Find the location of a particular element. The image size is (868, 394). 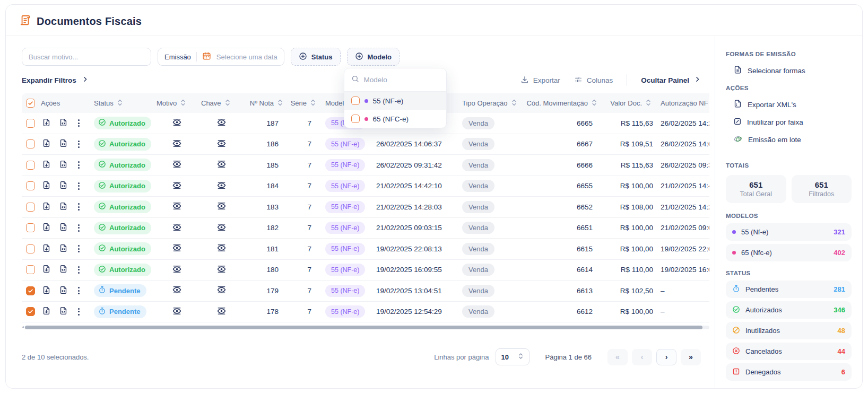

rows-per-page-select: 10 is located at coordinates (513, 357).